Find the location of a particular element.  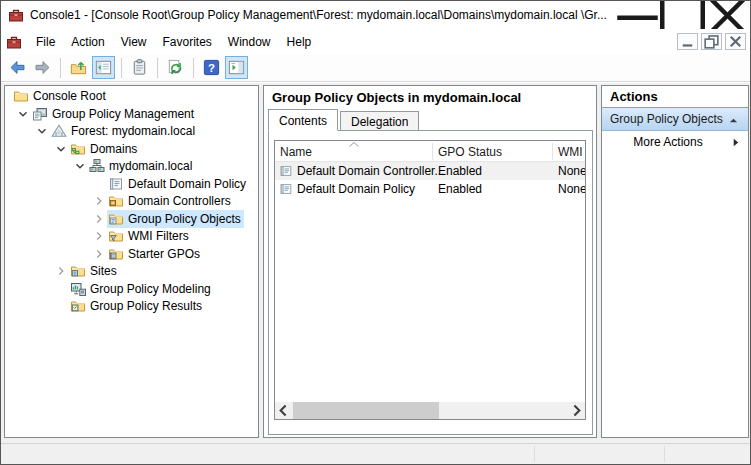

minimize-button is located at coordinates (638, 15).